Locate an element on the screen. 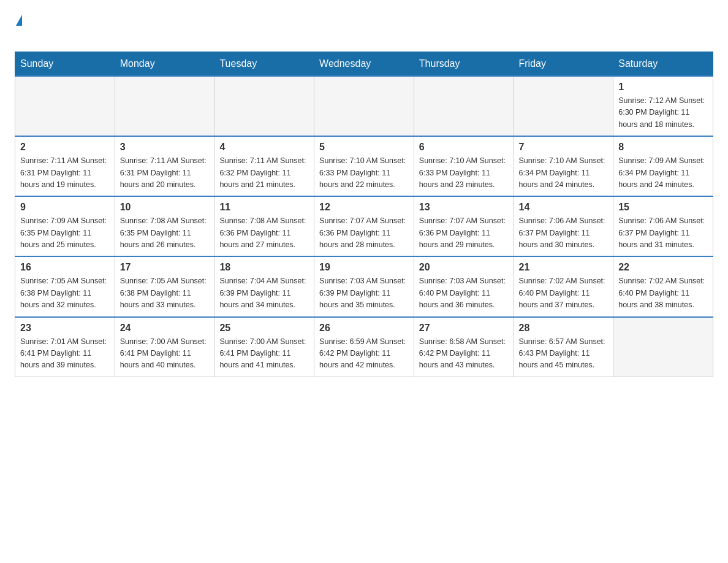 The height and width of the screenshot is (563, 728). day-number: 10 is located at coordinates (165, 207).